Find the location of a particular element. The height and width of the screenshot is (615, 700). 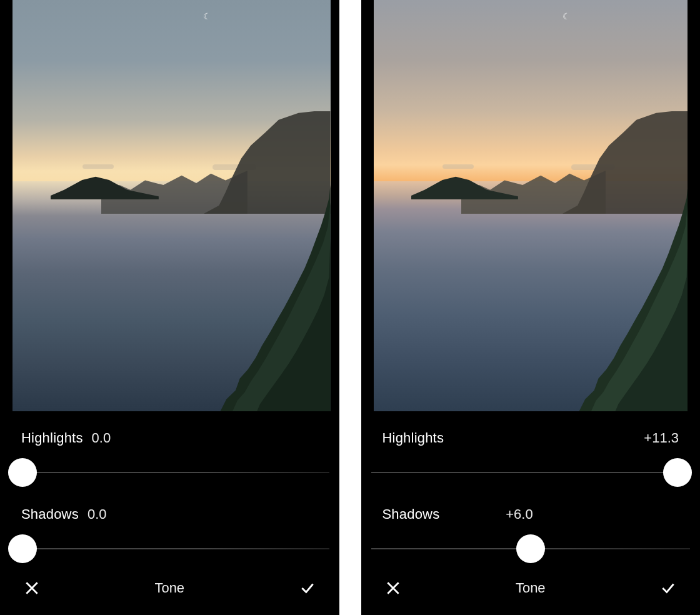

shadows-slider-group: Shadows 0.0 is located at coordinates (170, 535).